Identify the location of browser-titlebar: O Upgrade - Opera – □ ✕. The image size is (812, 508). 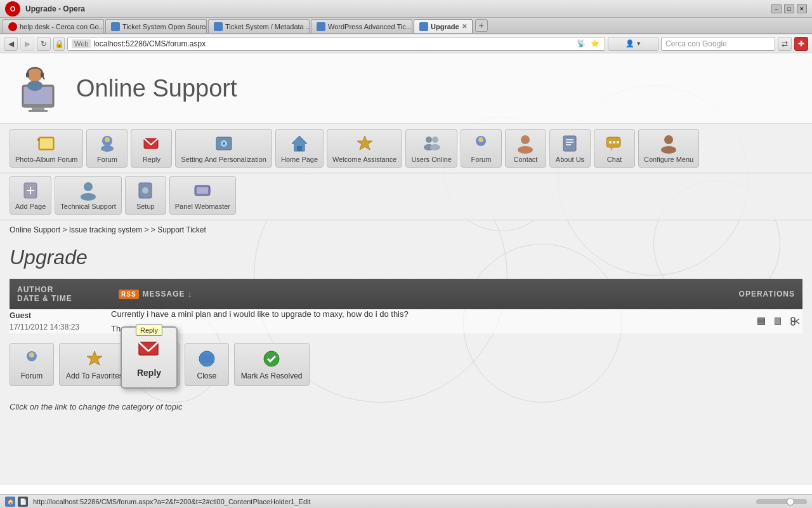
(406, 9).